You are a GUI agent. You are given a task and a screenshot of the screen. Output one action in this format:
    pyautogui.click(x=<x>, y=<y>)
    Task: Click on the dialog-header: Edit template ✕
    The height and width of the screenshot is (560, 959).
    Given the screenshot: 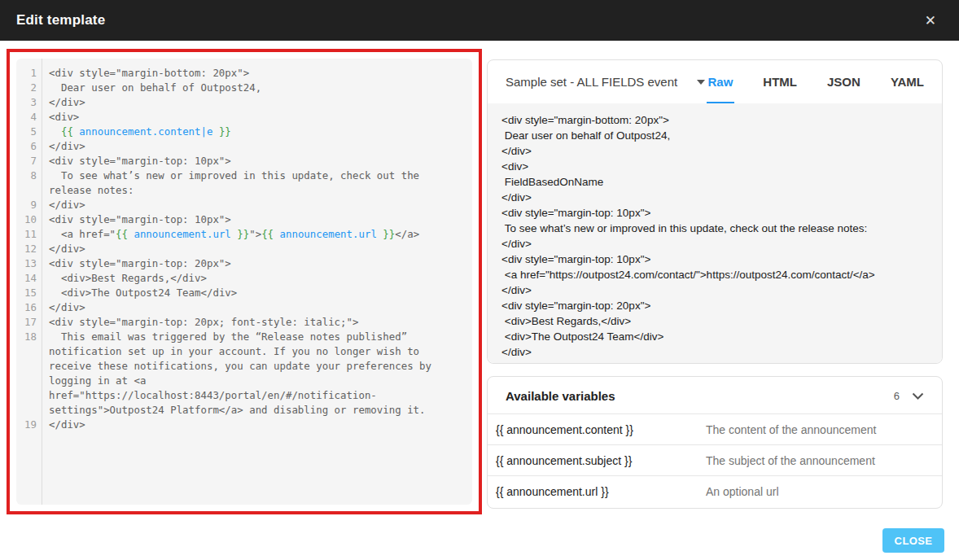 What is the action you would take?
    pyautogui.click(x=480, y=20)
    